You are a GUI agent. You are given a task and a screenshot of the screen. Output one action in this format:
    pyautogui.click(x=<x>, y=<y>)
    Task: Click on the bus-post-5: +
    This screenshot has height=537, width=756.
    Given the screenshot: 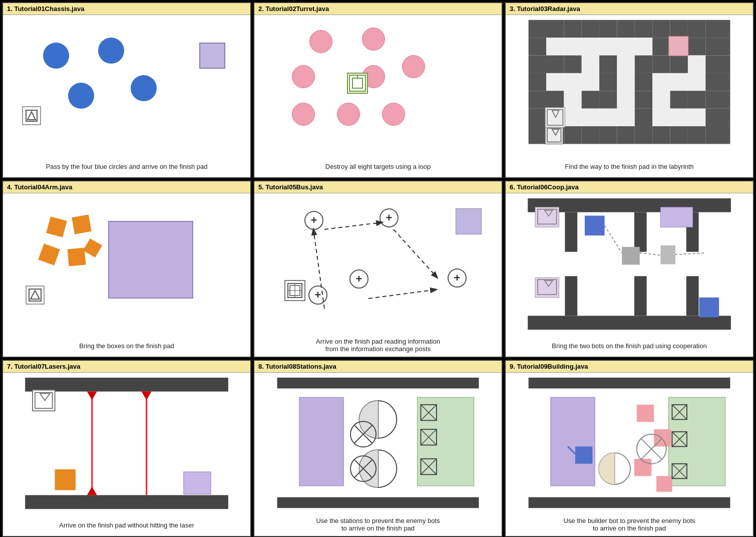 What is the action you would take?
    pyautogui.click(x=318, y=295)
    